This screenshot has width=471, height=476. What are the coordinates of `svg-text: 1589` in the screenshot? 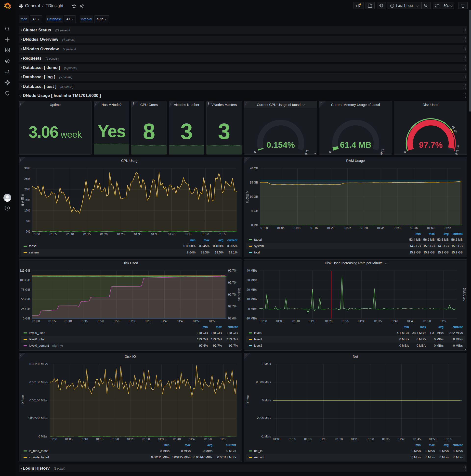 It's located at (382, 152).